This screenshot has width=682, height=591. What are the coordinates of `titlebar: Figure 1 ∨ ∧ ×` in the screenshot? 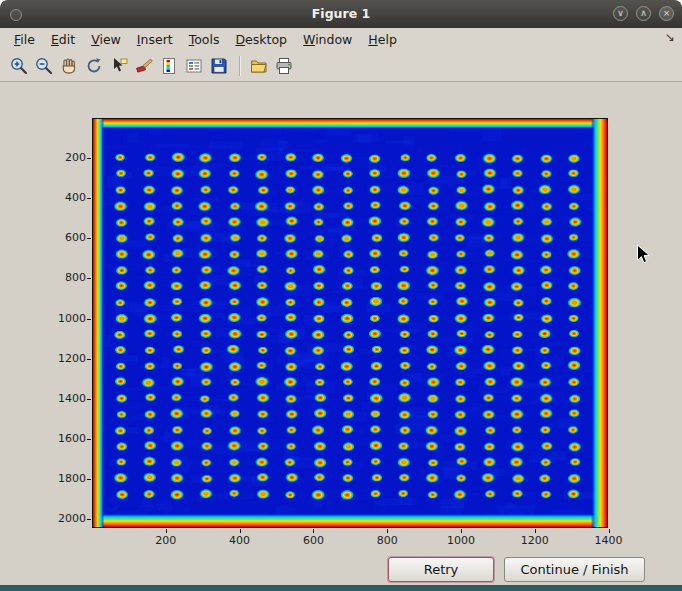 It's located at (341, 14).